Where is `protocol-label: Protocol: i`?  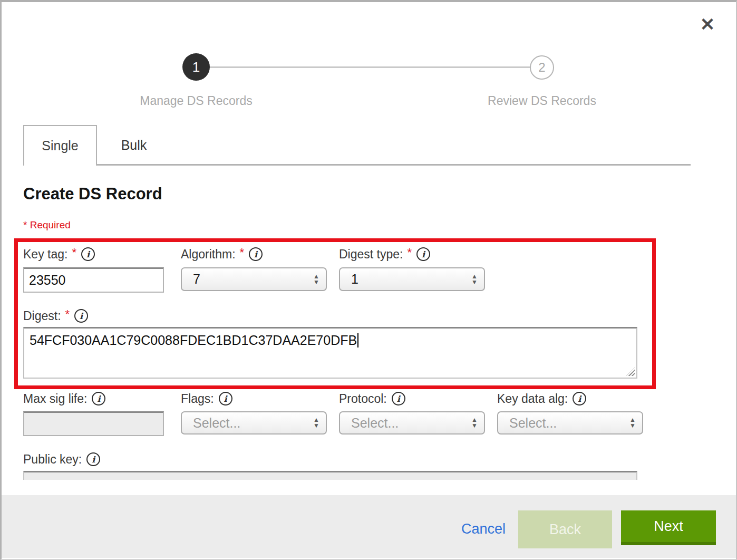
protocol-label: Protocol: i is located at coordinates (372, 399).